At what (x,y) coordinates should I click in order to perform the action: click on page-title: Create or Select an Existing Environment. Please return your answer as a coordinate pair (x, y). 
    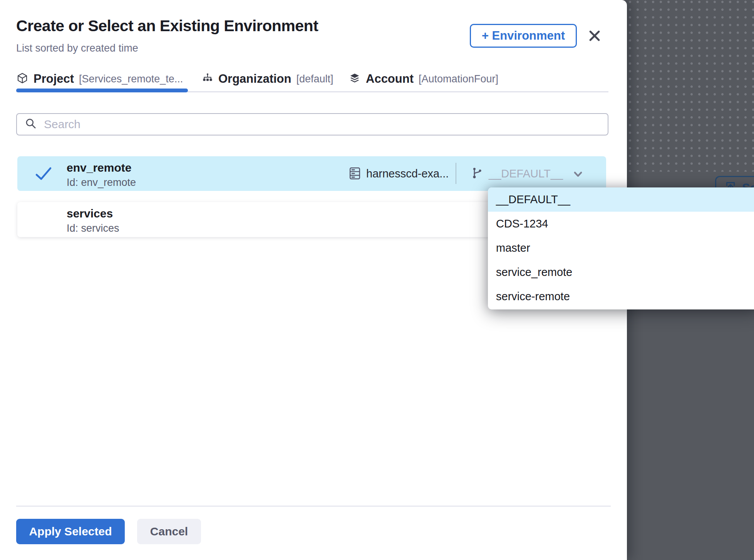
    Looking at the image, I should click on (167, 26).